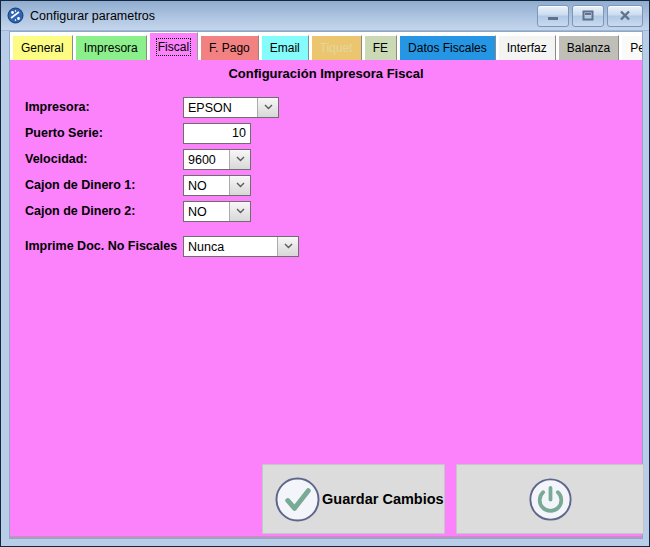  I want to click on restore-icon, so click(588, 16).